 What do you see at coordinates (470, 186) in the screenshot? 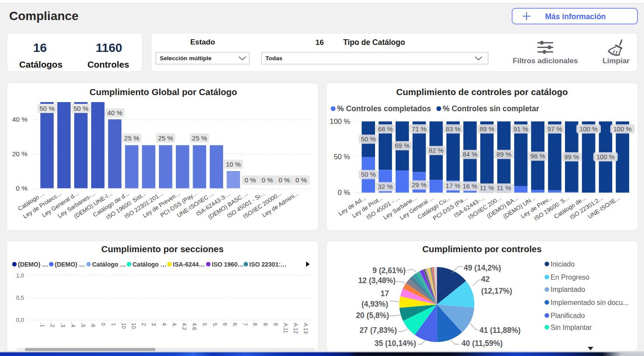
I see `svg-text: 16 %` at bounding box center [470, 186].